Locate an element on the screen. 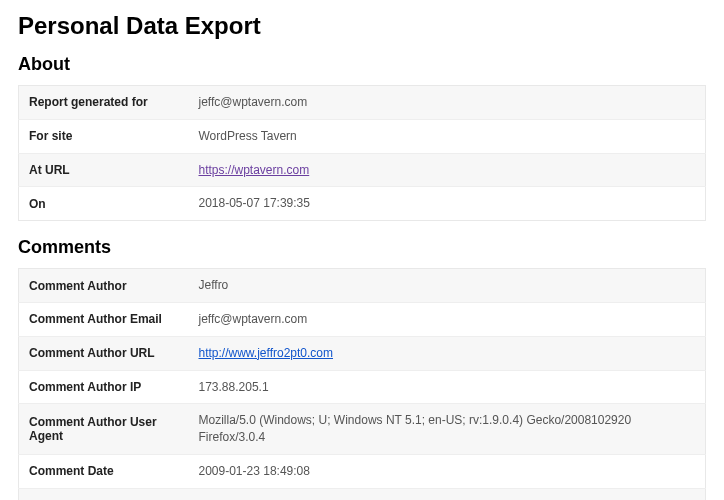 Image resolution: width=724 pixels, height=500 pixels. about-label: At URL is located at coordinates (104, 170).